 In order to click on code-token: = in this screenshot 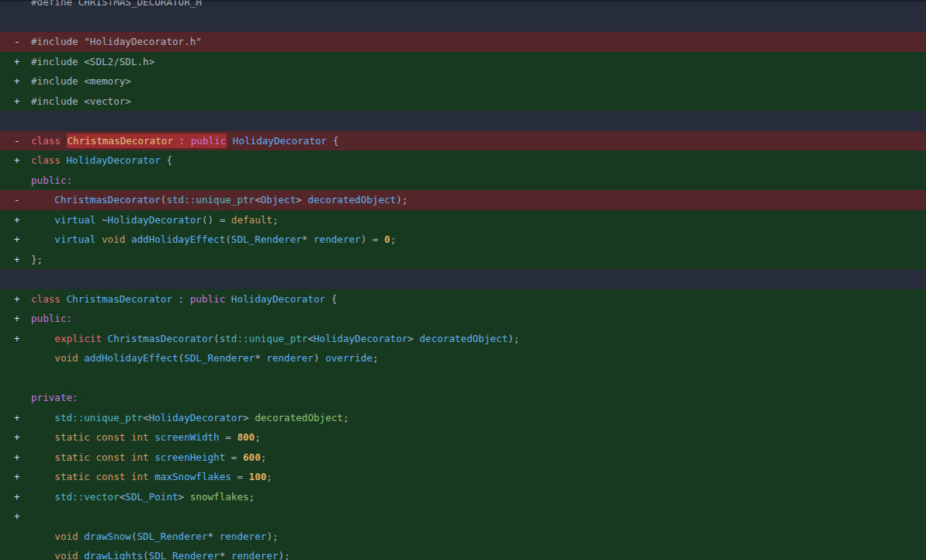, I will do `click(238, 458)`.